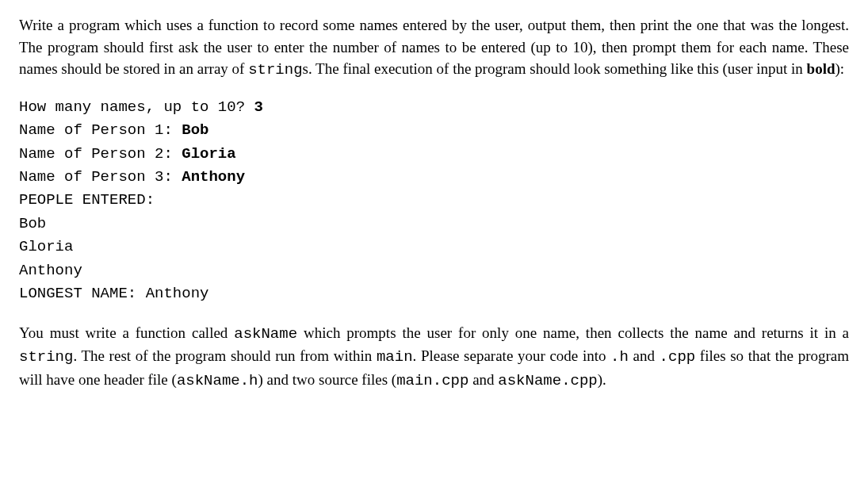 Image resolution: width=868 pixels, height=483 pixels. I want to click on output-line: PEOPLE ENTERED:, so click(87, 200).